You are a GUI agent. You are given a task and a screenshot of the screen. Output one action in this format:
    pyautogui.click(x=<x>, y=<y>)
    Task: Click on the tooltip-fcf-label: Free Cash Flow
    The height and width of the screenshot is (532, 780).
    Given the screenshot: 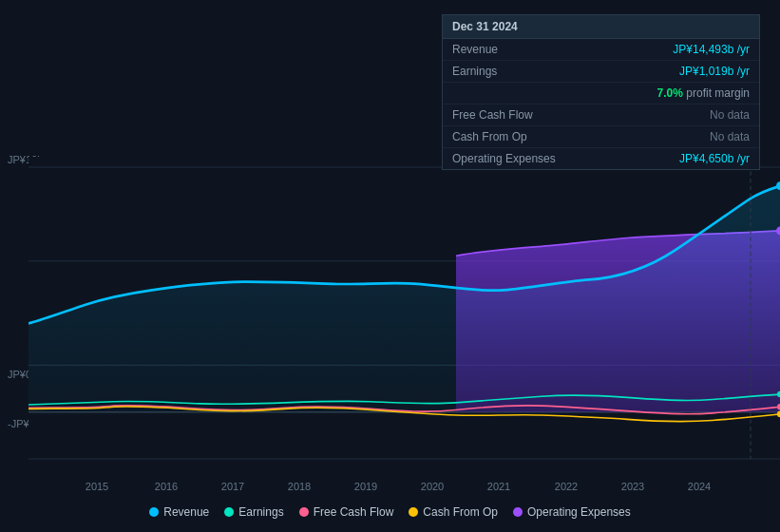 What is the action you would take?
    pyautogui.click(x=509, y=115)
    